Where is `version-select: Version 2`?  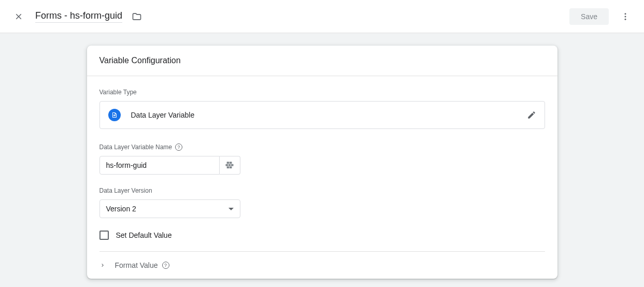
version-select: Version 2 is located at coordinates (170, 209).